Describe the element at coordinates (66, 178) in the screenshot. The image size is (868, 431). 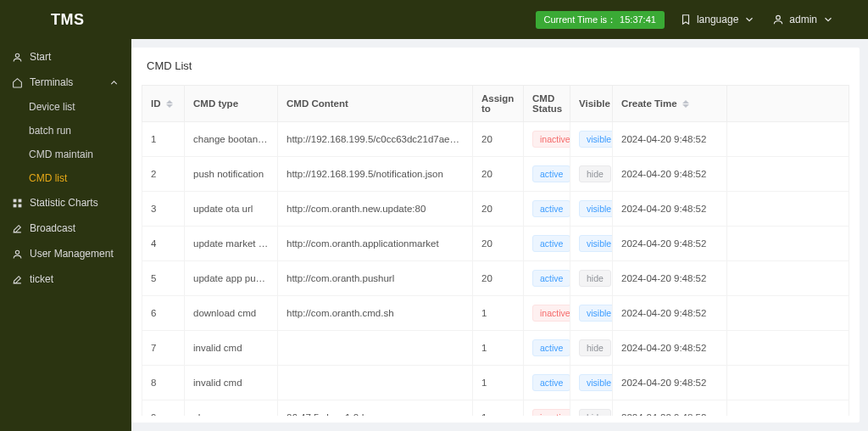
I see `sidebar-item-cmd-list: CMD list` at that location.